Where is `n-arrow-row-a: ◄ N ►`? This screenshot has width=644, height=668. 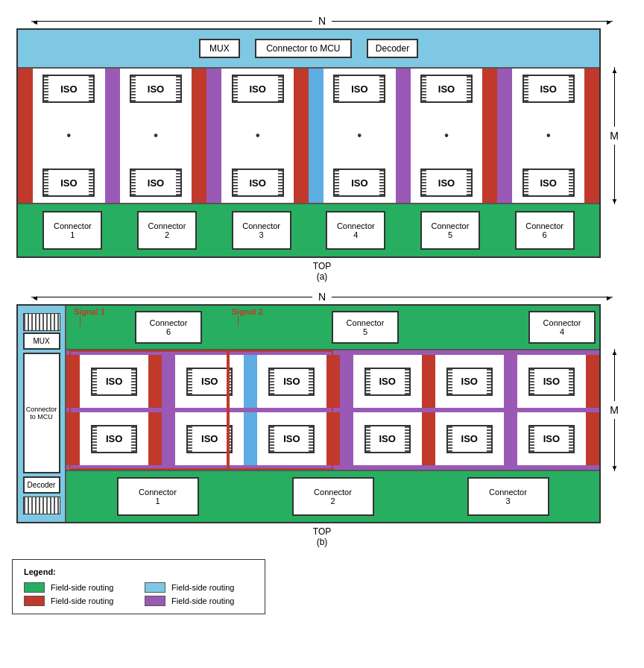 n-arrow-row-a: ◄ N ► is located at coordinates (322, 21).